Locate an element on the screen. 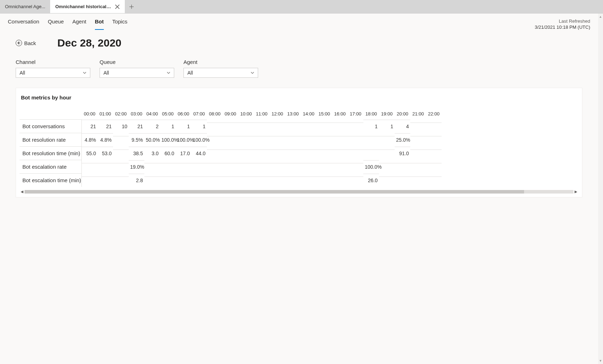 This screenshot has height=364, width=603. metric-cell: 19.0% is located at coordinates (137, 167).